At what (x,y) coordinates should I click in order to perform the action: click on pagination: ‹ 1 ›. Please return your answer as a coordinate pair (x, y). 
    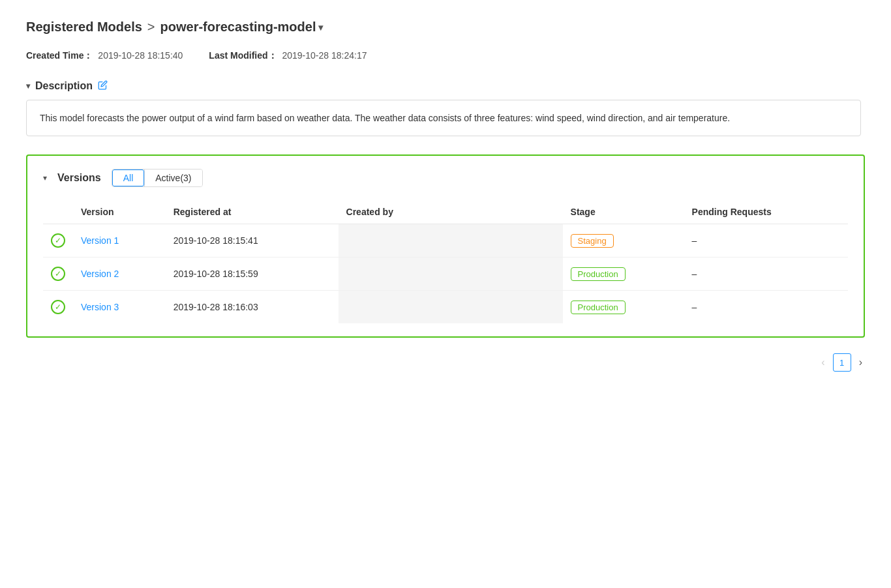
    Looking at the image, I should click on (446, 362).